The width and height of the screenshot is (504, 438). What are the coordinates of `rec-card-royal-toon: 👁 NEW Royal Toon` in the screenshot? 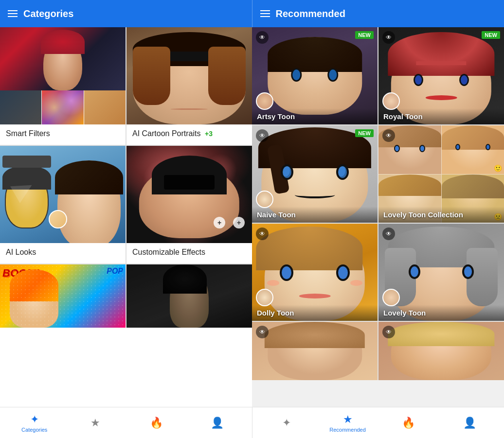 It's located at (441, 76).